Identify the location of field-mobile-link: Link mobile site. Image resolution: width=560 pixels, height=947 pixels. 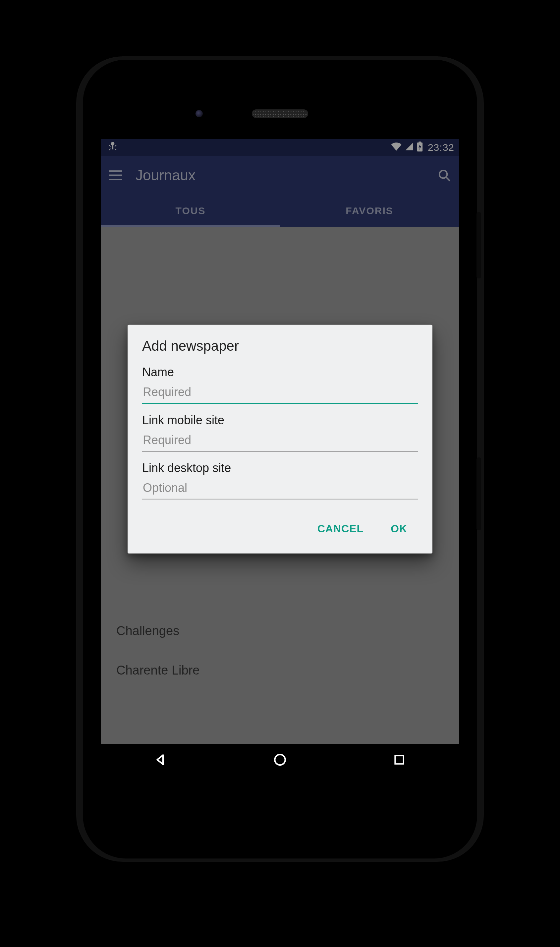
(280, 433).